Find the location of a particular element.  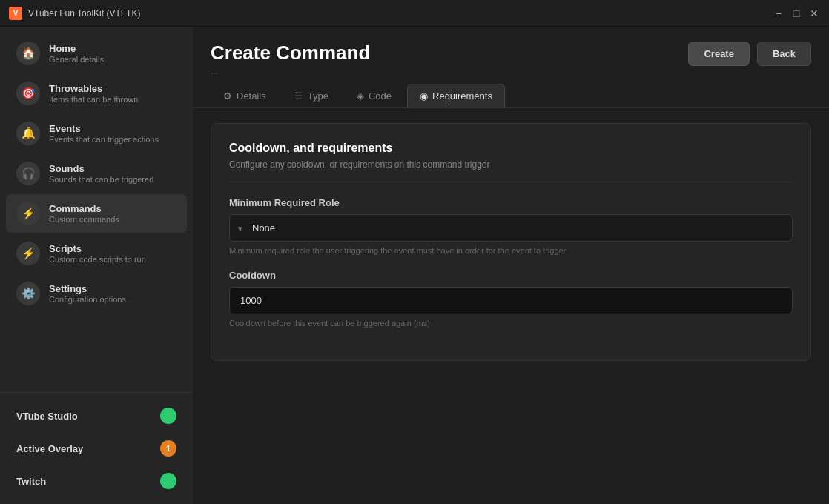

sidebar-item-home-text: Home General details is located at coordinates (76, 53).